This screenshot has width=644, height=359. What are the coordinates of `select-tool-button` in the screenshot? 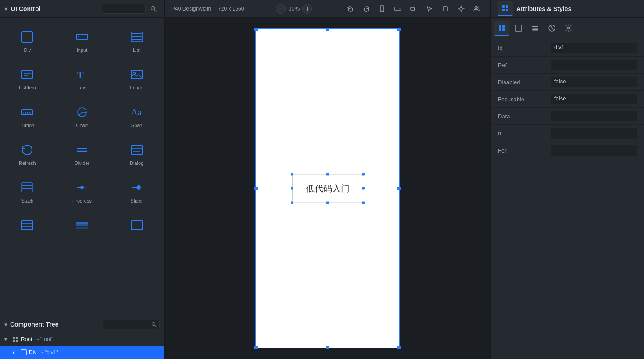 It's located at (429, 9).